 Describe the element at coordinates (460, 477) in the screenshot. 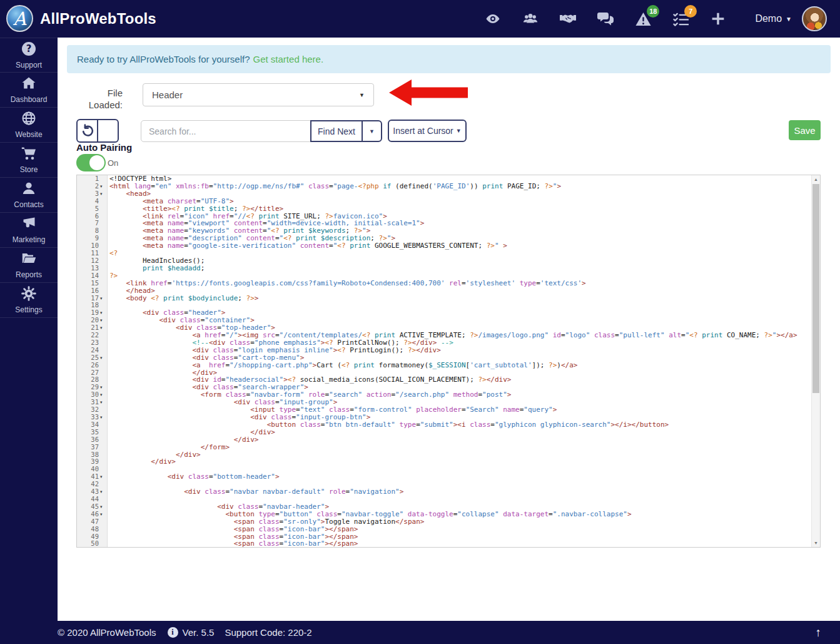

I see `code-line: <div class="bottom-header">` at that location.